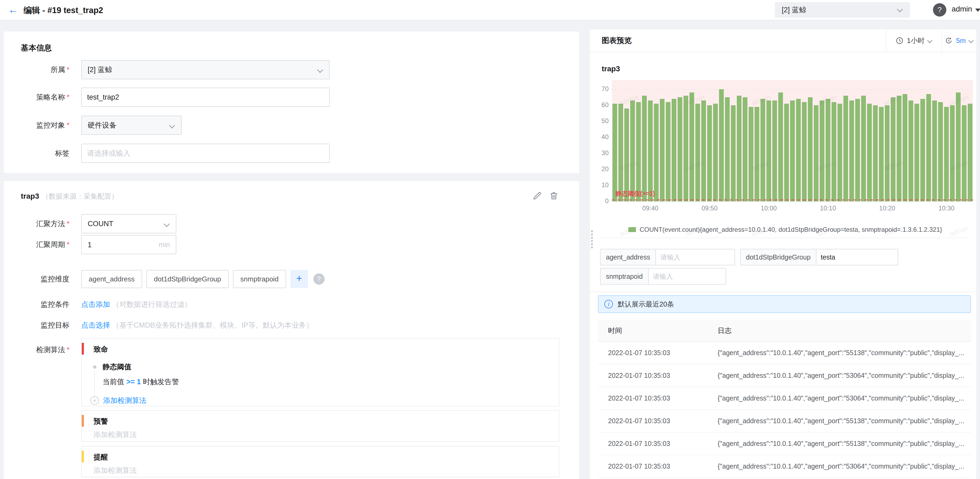 This screenshot has height=479, width=980. What do you see at coordinates (95, 304) in the screenshot?
I see `add-condition-link: 点击添加` at bounding box center [95, 304].